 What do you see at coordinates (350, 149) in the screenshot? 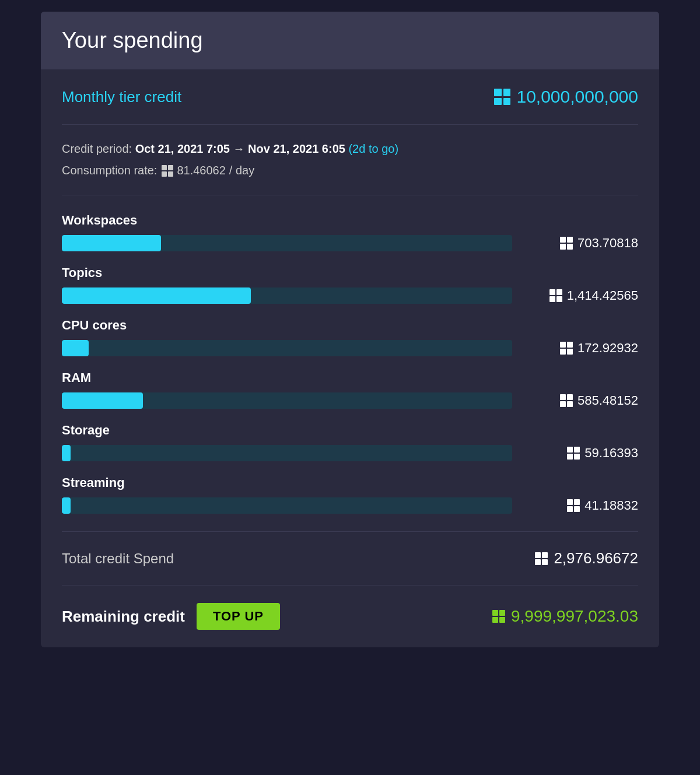
I see `credit-period-row: Credit period: Oct 21, 2021 7:05 → Nov 2…` at bounding box center [350, 149].